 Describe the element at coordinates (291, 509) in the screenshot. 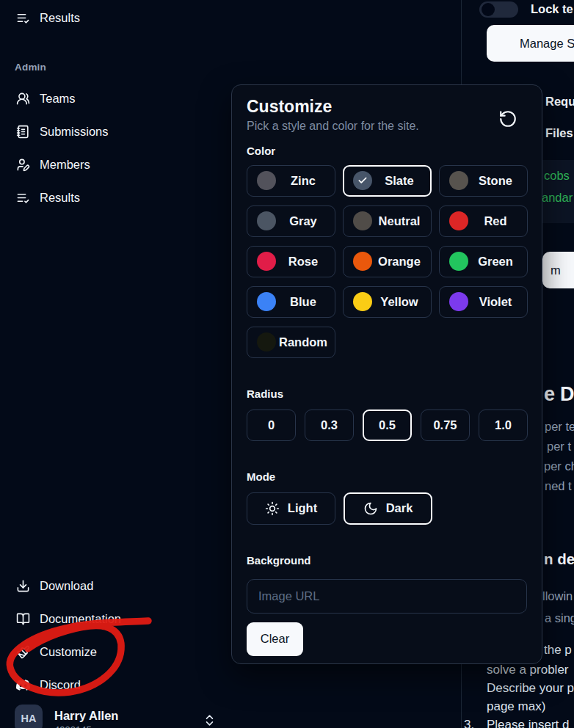

I see `mode-option-light: Light` at that location.